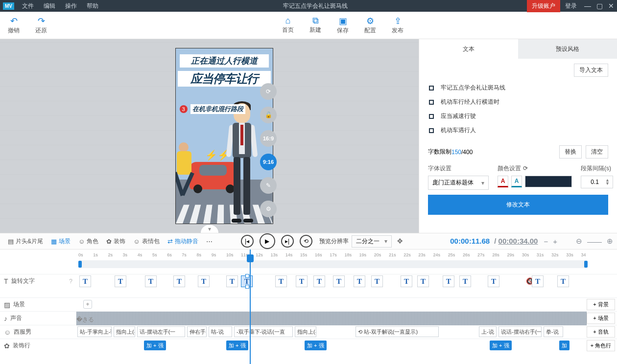 The height and width of the screenshot is (364, 617). What do you see at coordinates (611, 6) in the screenshot?
I see `close-button: ✕` at bounding box center [611, 6].